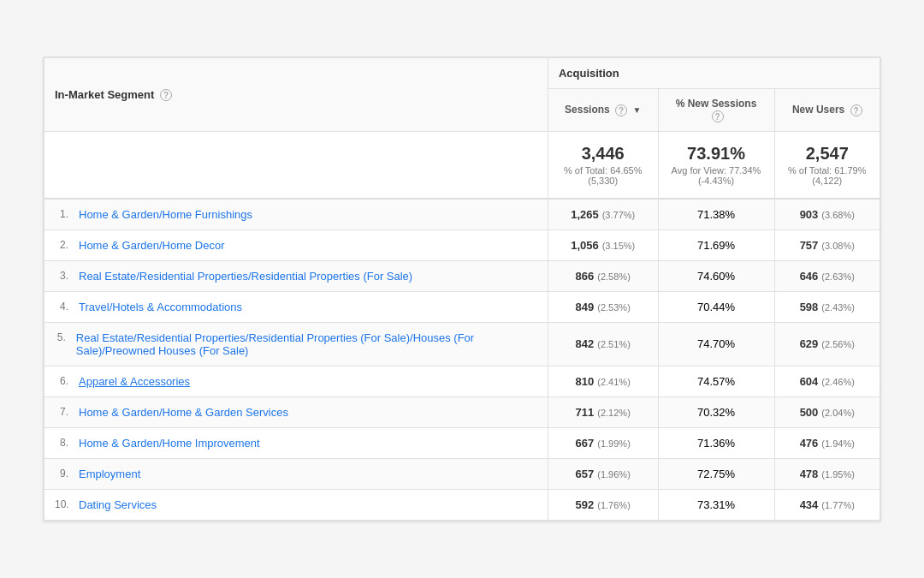  Describe the element at coordinates (838, 444) in the screenshot. I see `new-users-pct: (1.94%)` at that location.